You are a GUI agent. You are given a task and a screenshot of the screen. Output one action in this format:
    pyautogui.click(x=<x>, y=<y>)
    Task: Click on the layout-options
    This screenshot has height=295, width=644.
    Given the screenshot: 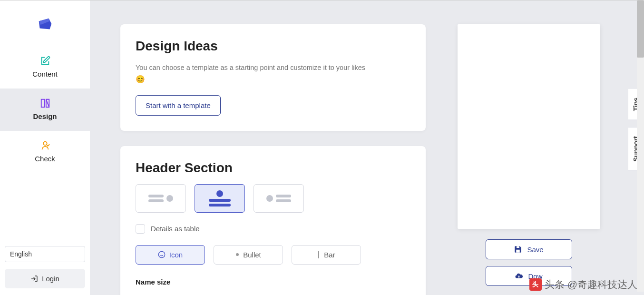 What is the action you would take?
    pyautogui.click(x=273, y=198)
    